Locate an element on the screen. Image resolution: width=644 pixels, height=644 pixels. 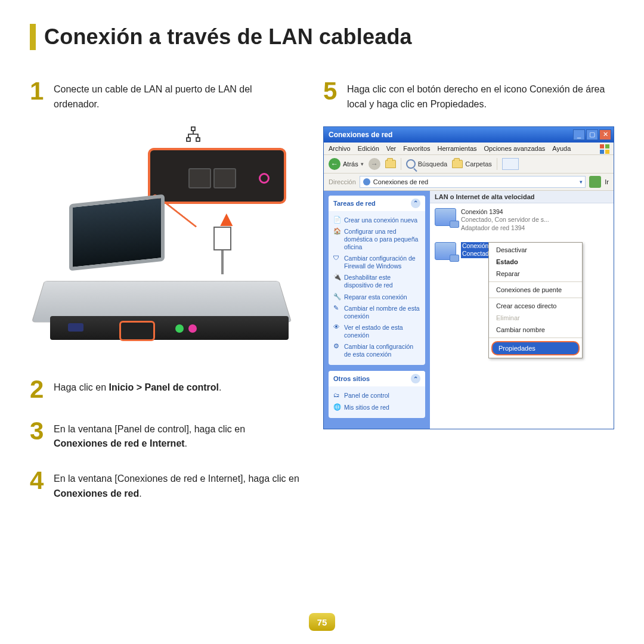
title-accent-bar is located at coordinates (33, 37).